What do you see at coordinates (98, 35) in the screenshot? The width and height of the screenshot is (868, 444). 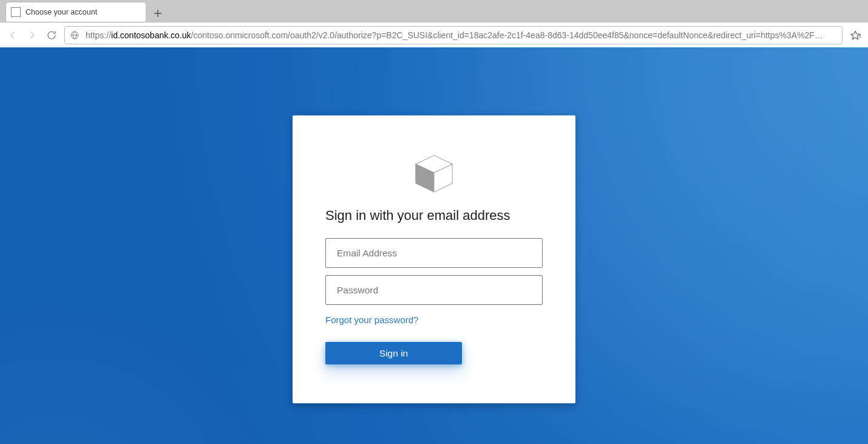 I see `url-scheme: https://` at bounding box center [98, 35].